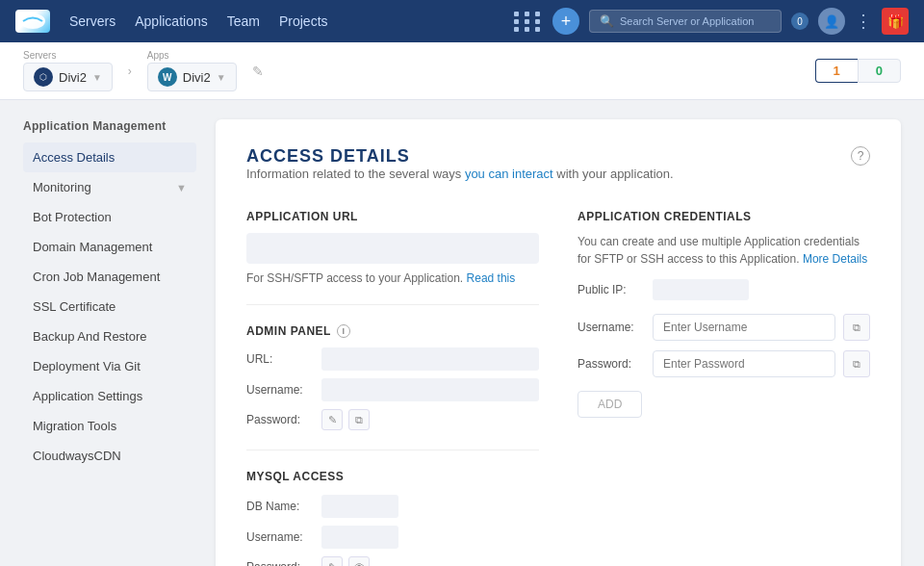  Describe the element at coordinates (92, 246) in the screenshot. I see `sidebar-item-label: Domain Management` at that location.